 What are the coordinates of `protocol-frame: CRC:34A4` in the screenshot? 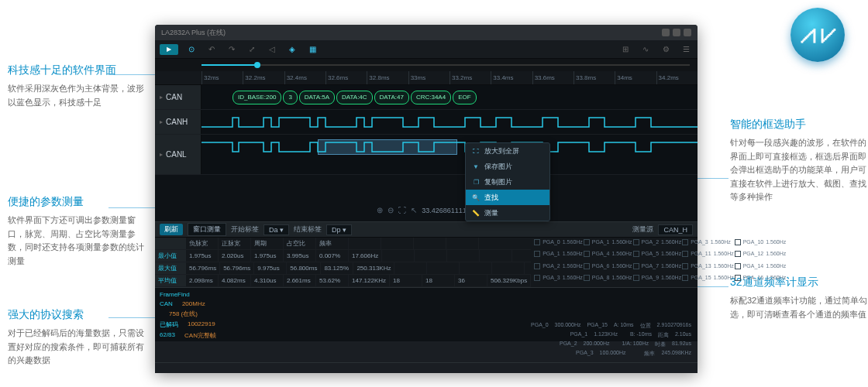 It's located at (431, 98).